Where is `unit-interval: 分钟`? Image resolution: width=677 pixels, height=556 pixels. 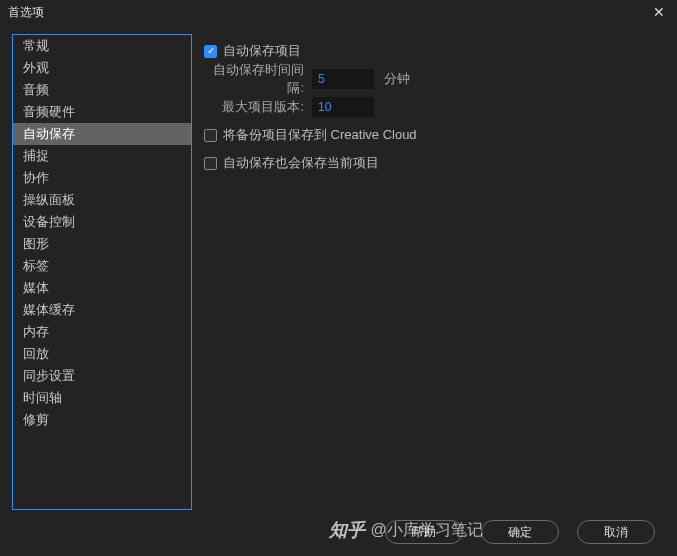
unit-interval: 分钟 is located at coordinates (397, 79).